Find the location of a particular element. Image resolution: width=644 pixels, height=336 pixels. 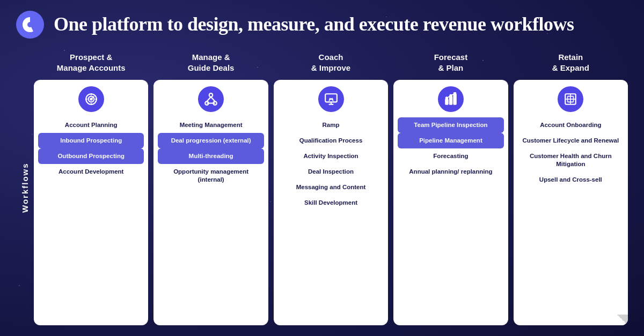

list-item: Account Onboarding is located at coordinates (571, 125).